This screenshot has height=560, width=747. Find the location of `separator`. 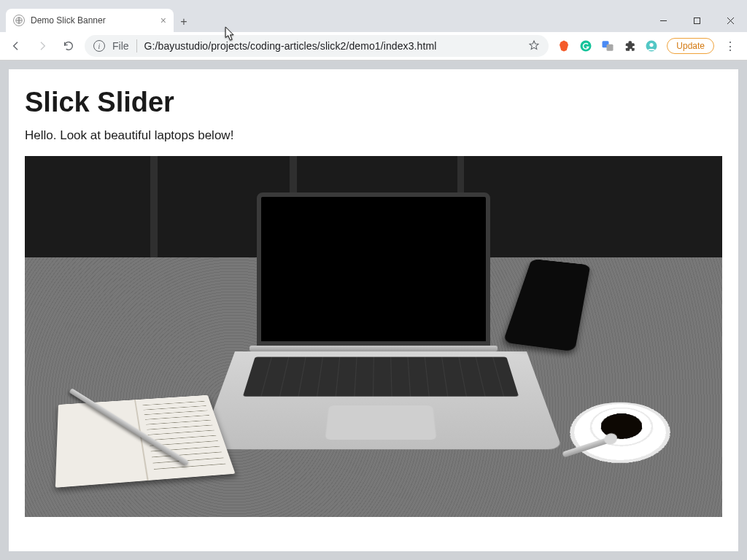

separator is located at coordinates (137, 46).